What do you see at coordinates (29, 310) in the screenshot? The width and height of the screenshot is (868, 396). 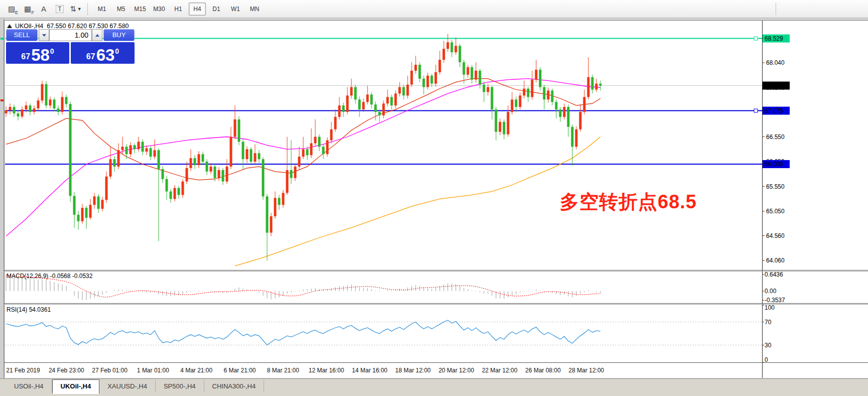 I see `rsi-label: RSI(14) 54.0361` at bounding box center [29, 310].